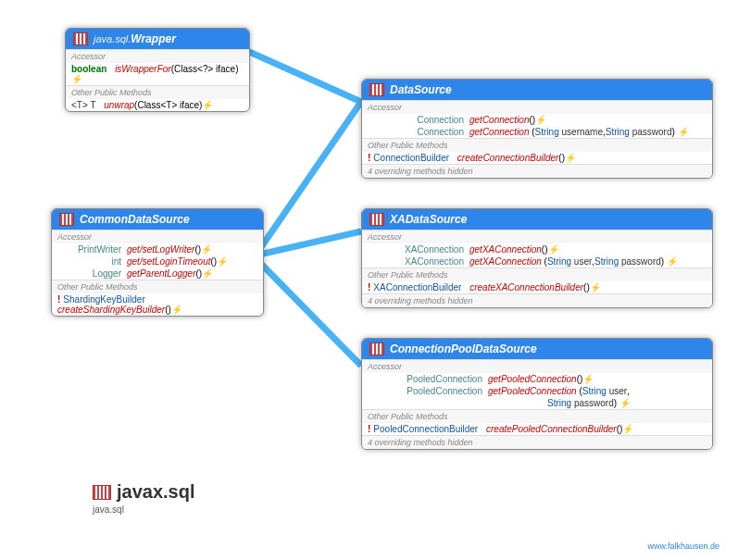 The width and height of the screenshot is (738, 560). I want to click on method-name: getConnection, so click(500, 120).